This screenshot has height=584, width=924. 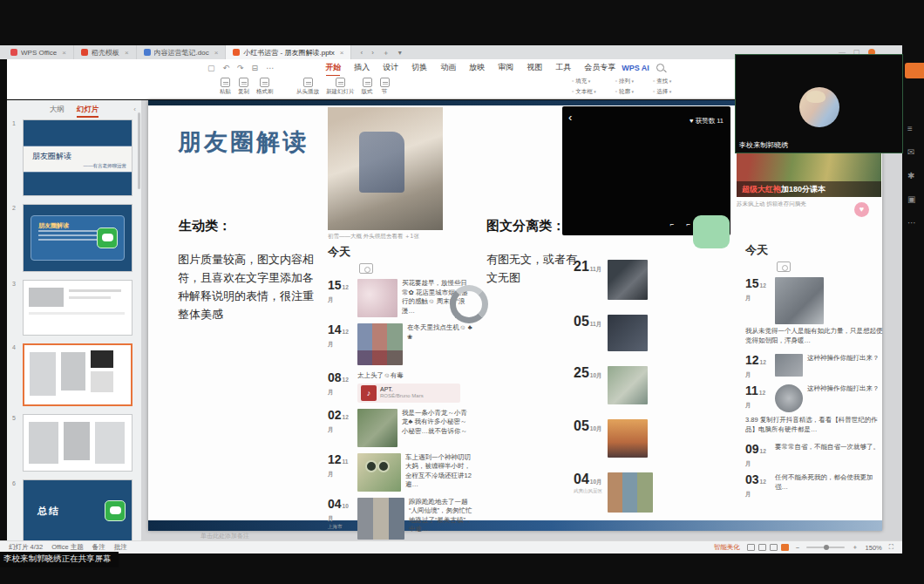 I want to click on slide-thumbnail: 朋友圈解读——有言老师聊运营, so click(x=78, y=158).